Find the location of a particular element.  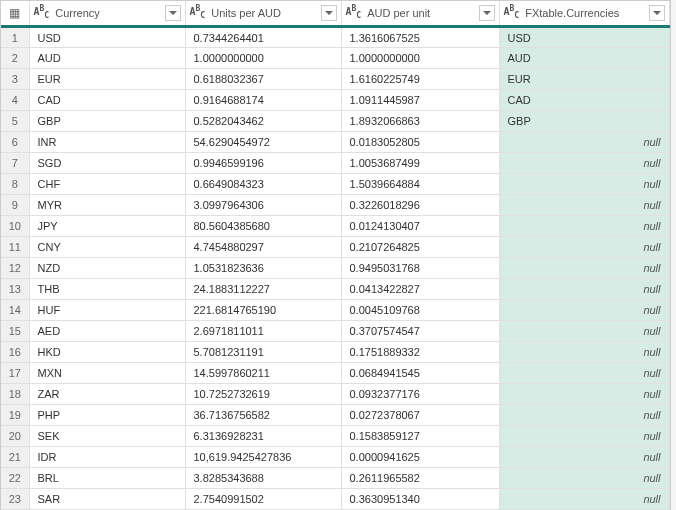

column-header-currency: ABC Currency is located at coordinates (107, 14).